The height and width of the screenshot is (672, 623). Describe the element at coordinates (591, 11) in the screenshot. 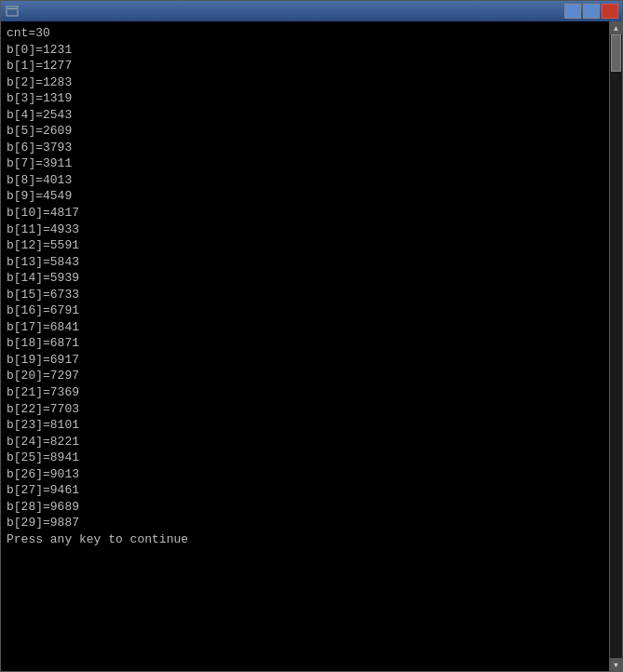

I see `window-controls` at that location.